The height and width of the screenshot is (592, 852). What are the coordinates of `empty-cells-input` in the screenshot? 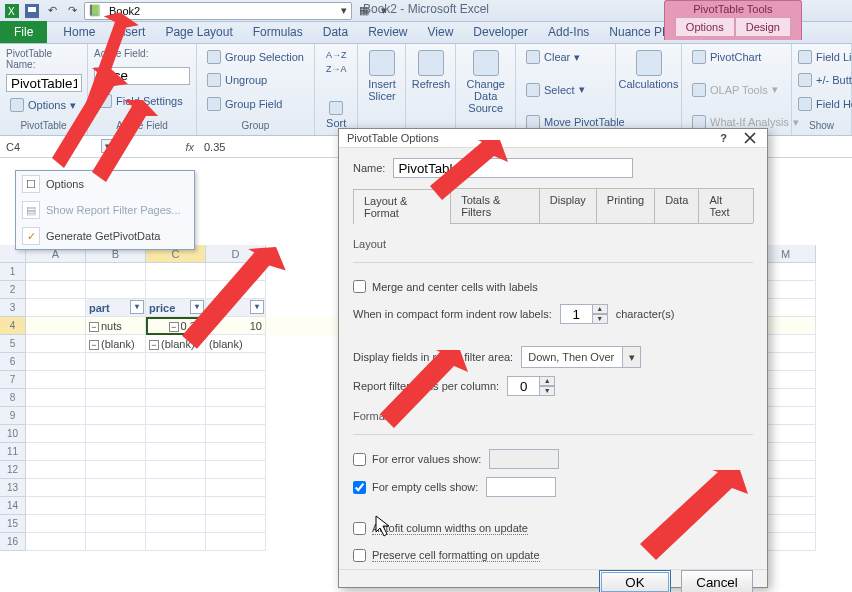 It's located at (521, 487).